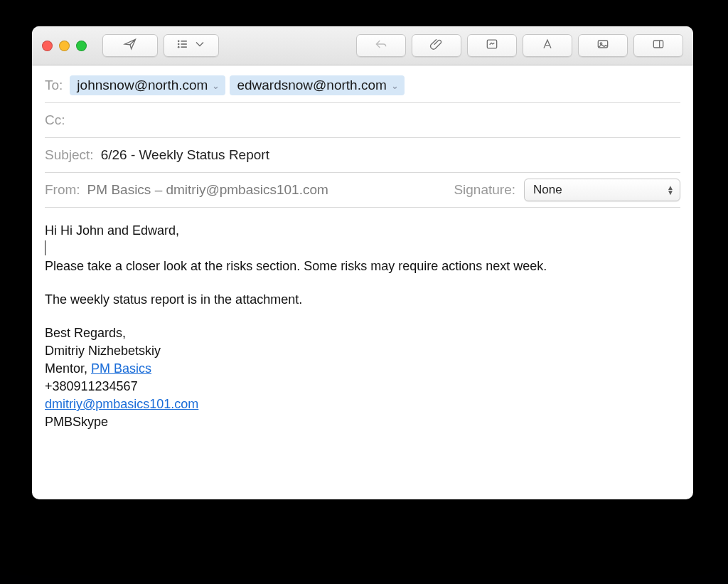  I want to click on from-label: From:, so click(63, 190).